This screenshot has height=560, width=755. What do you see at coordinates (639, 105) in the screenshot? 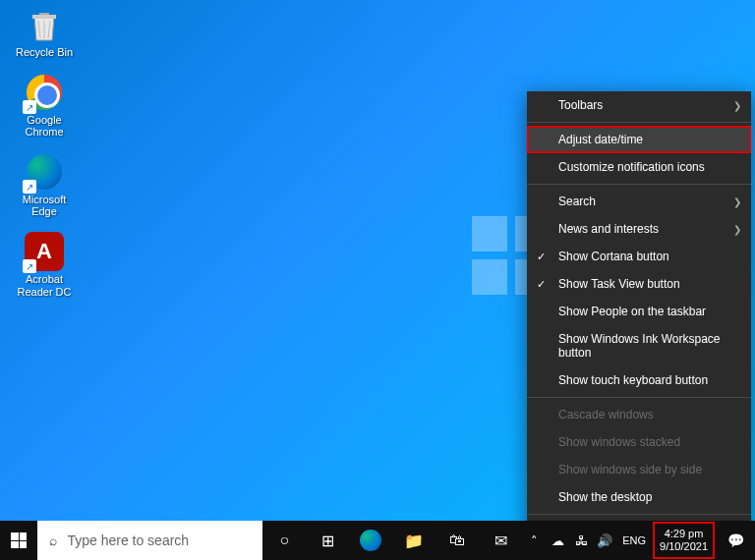
I see `menu-toolbars: Toolbars ❯` at bounding box center [639, 105].